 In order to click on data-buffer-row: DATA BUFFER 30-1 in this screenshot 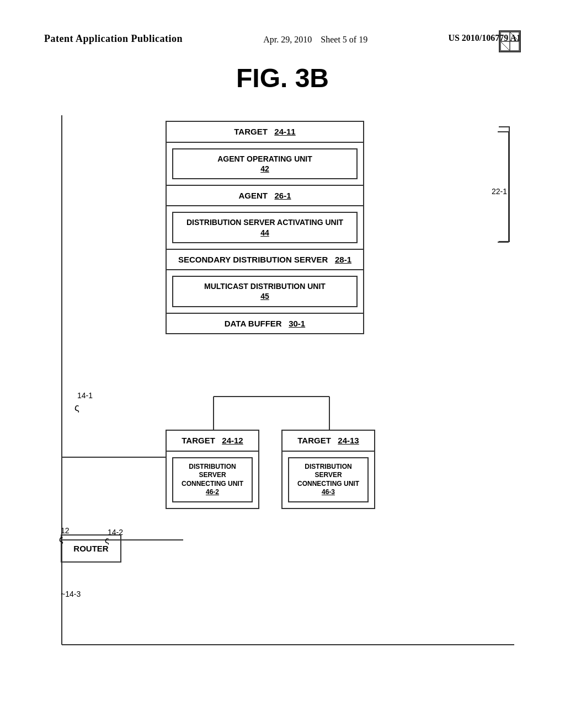, I will do `click(265, 324)`.